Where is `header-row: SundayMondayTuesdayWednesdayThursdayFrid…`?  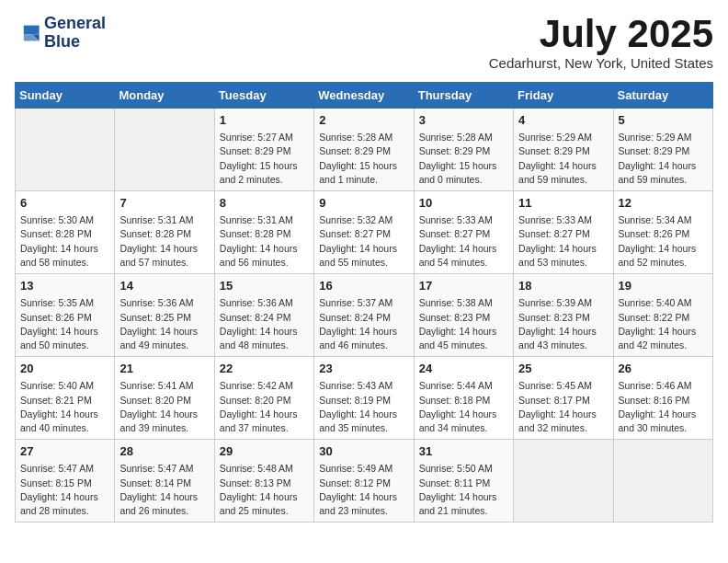 header-row: SundayMondayTuesdayWednesdayThursdayFrid… is located at coordinates (364, 96).